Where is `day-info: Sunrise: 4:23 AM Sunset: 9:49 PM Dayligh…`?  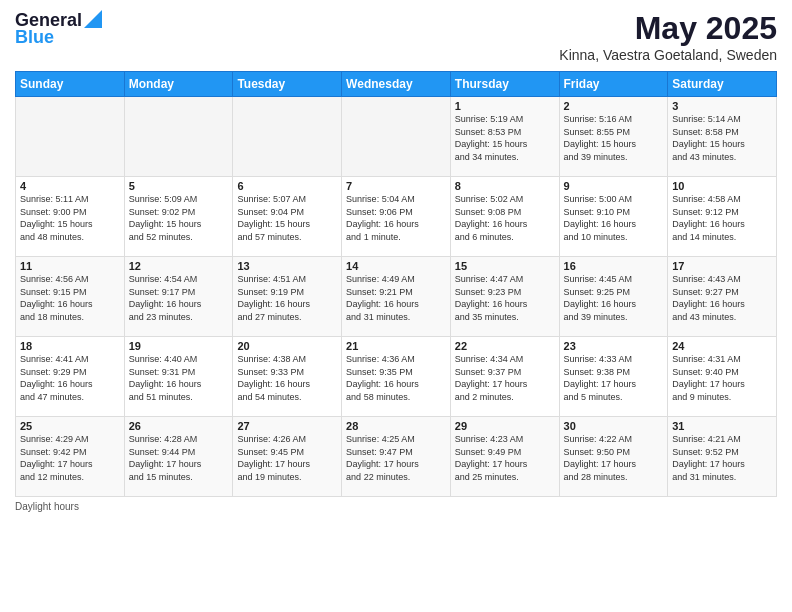 day-info: Sunrise: 4:23 AM Sunset: 9:49 PM Dayligh… is located at coordinates (505, 458).